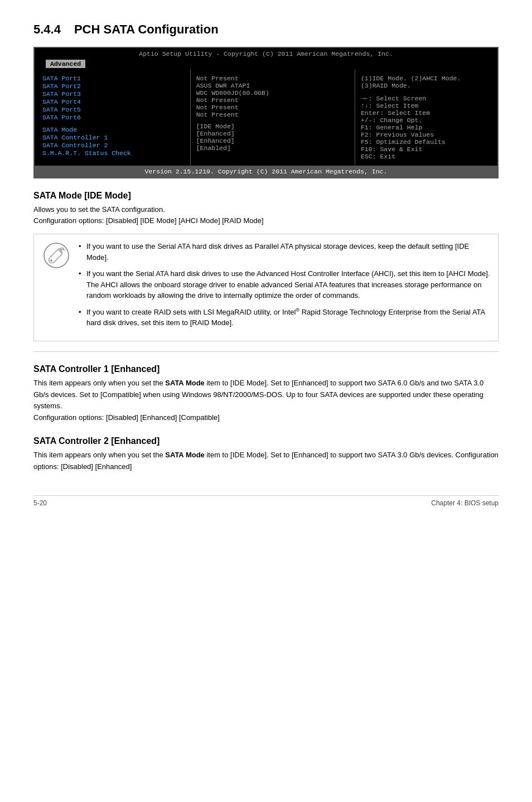 This screenshot has width=532, height=802. Describe the element at coordinates (114, 145) in the screenshot. I see `bios-setting-row: SATA Controller 2` at that location.